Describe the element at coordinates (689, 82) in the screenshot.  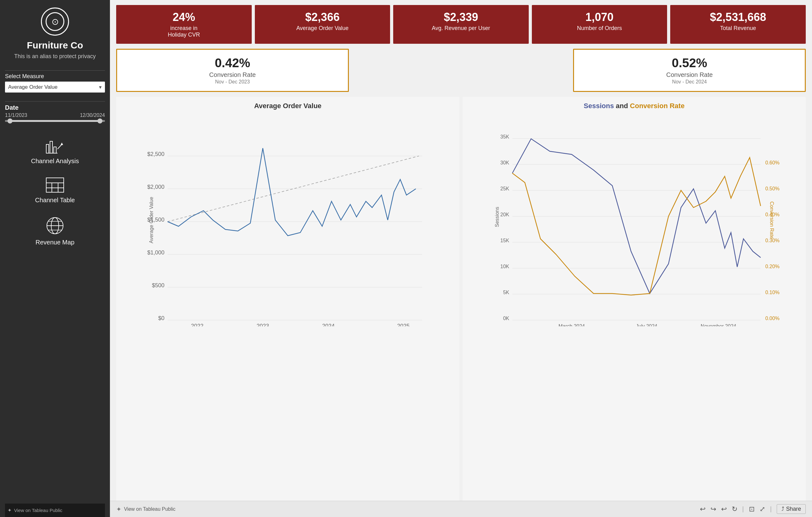
I see `cvr-date-2024: Nov - Dec 2024` at that location.